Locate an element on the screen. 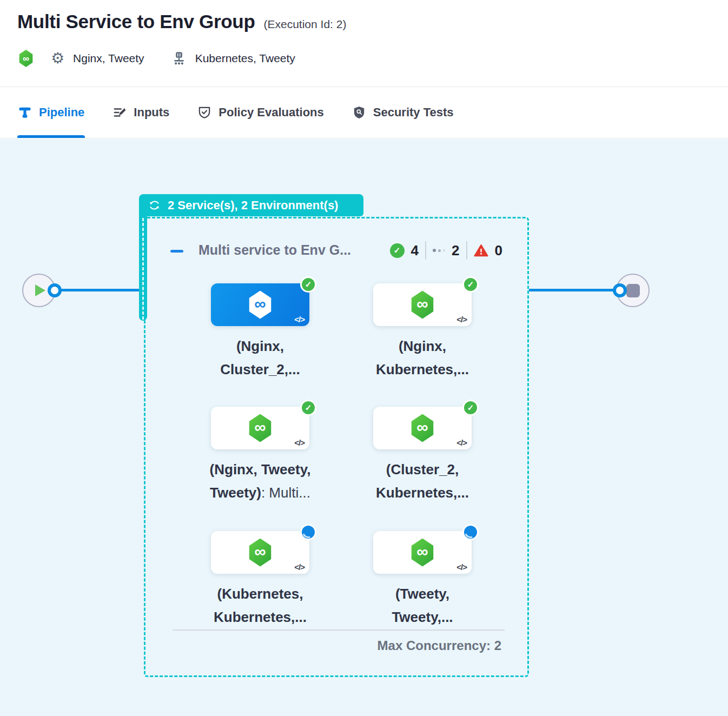  services-gear-icon: ⚙ is located at coordinates (57, 58).